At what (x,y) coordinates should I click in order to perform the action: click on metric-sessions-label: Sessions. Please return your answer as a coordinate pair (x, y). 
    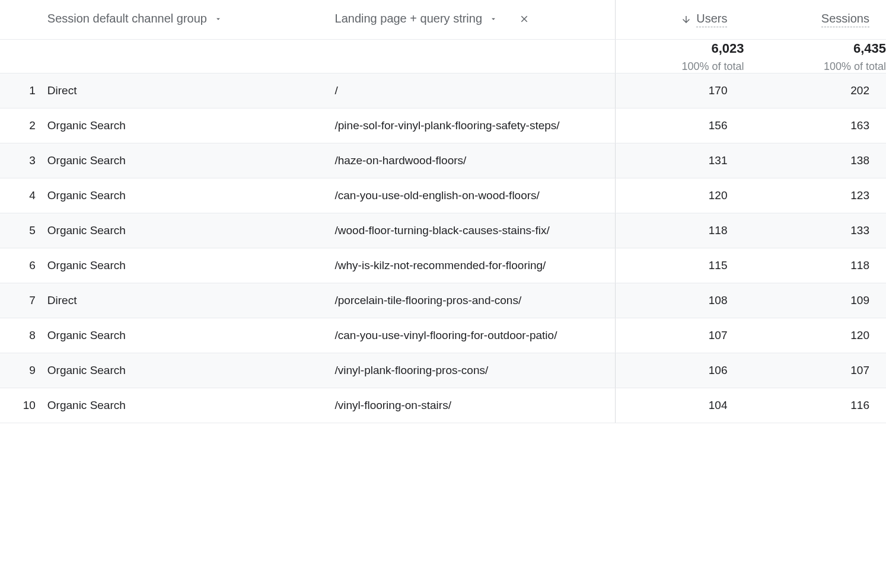
    Looking at the image, I should click on (846, 20).